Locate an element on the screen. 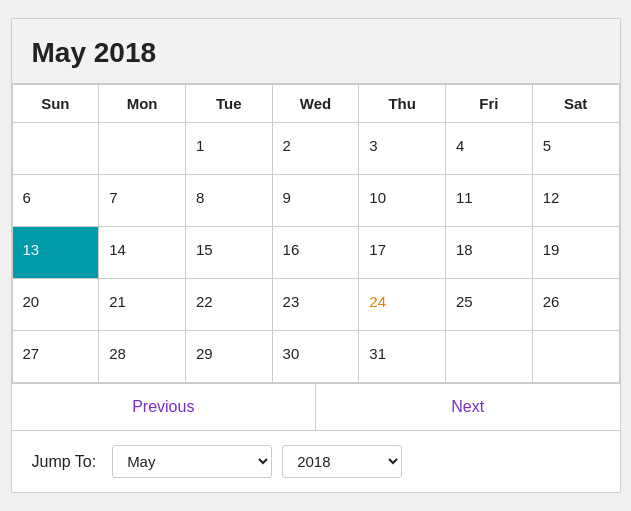  calendar-day-cell: 22 is located at coordinates (228, 305).